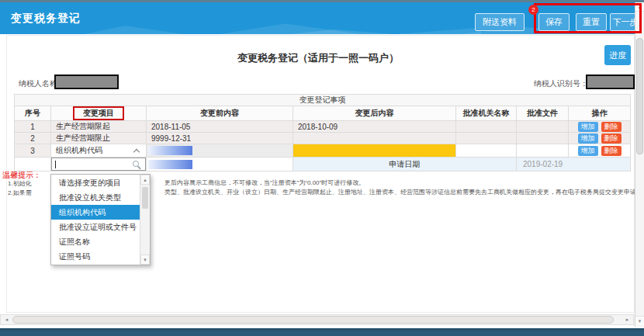 The width and height of the screenshot is (644, 336). I want to click on vertical-scrollbar-thumb, so click(639, 96).